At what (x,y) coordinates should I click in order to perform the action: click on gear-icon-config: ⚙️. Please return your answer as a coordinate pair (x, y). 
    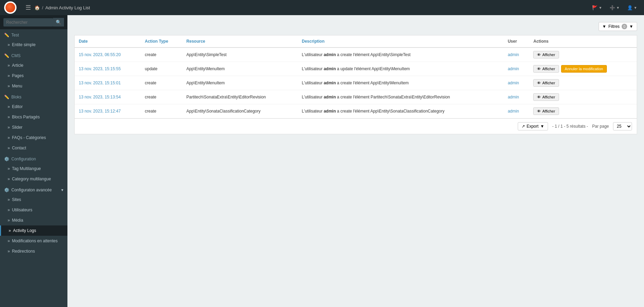
    Looking at the image, I should click on (7, 159).